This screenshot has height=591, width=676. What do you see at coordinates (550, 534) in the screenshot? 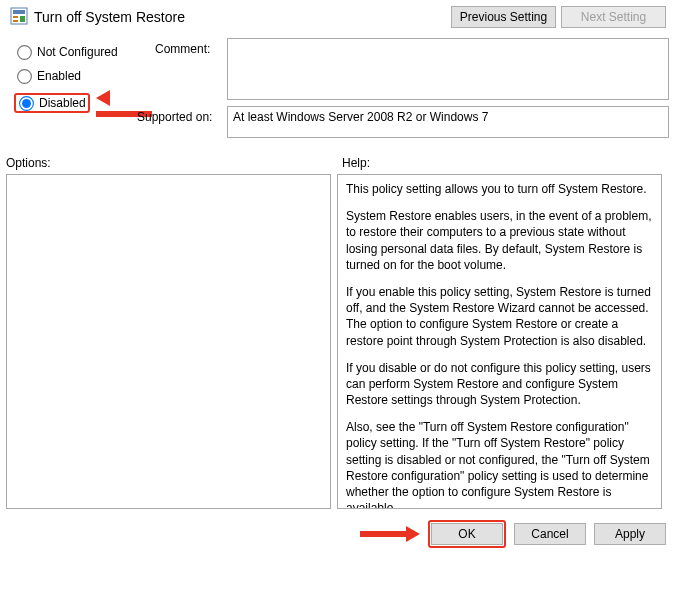
I see `cancel-button: Cancel` at bounding box center [550, 534].